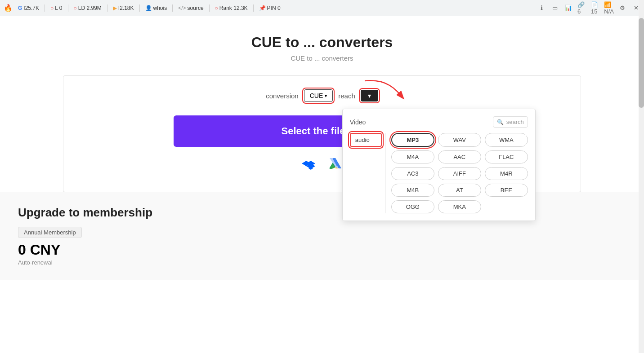  What do you see at coordinates (506, 157) in the screenshot?
I see `format-flac: FLAC` at bounding box center [506, 157].